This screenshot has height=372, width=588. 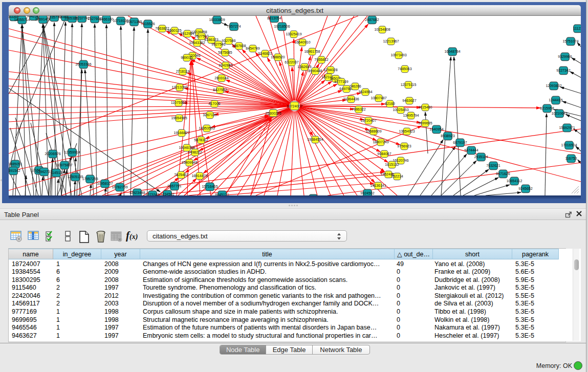 What do you see at coordinates (44, 172) in the screenshot?
I see `svg-text: 12942737` at bounding box center [44, 172].